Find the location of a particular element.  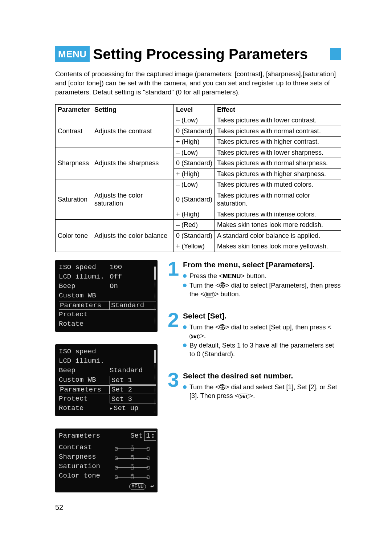

param-cell: Saturation is located at coordinates (74, 200).